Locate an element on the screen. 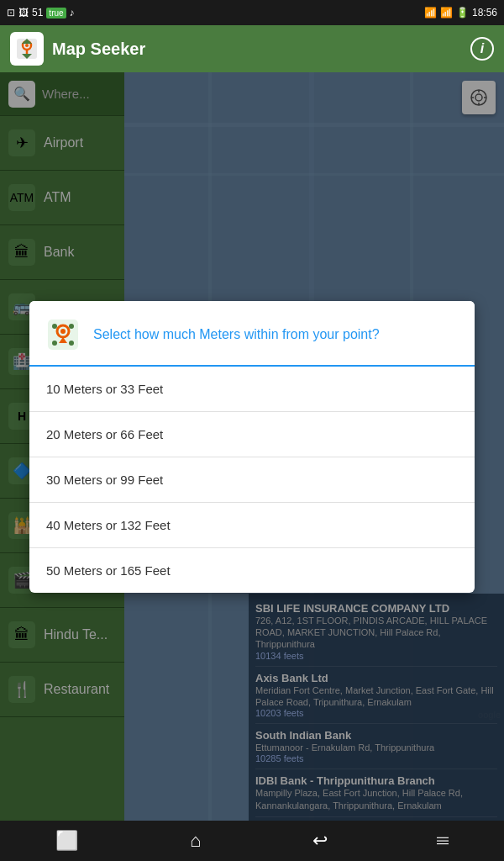  signal-icon: 📶 is located at coordinates (447, 13).